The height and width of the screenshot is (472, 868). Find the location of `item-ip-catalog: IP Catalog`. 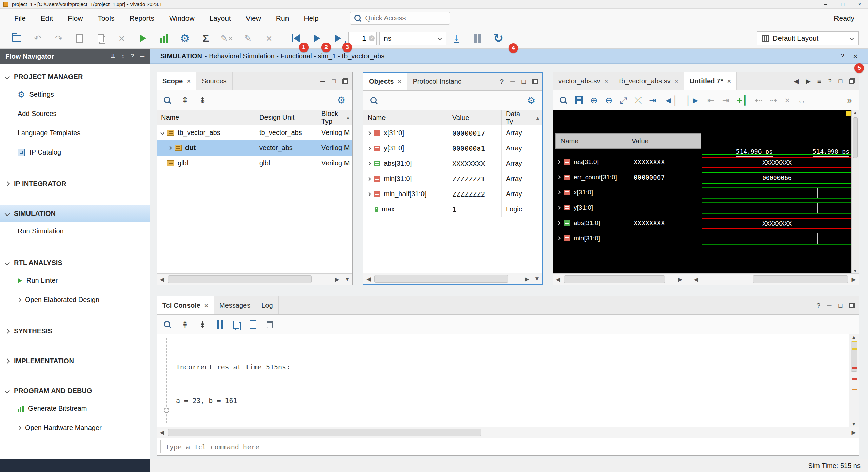

item-ip-catalog: IP Catalog is located at coordinates (75, 152).